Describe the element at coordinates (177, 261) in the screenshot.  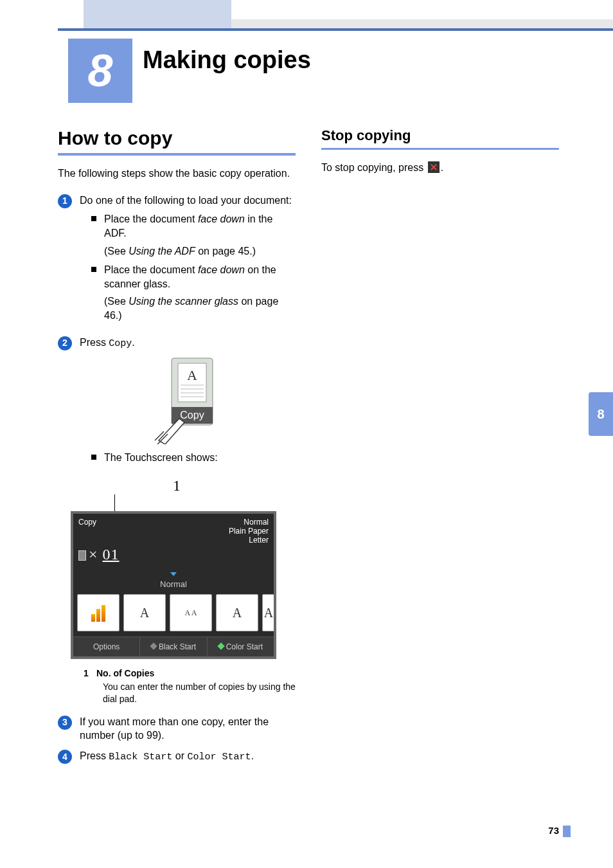
I see `step-1: 1 Do one of the following to load your d…` at that location.